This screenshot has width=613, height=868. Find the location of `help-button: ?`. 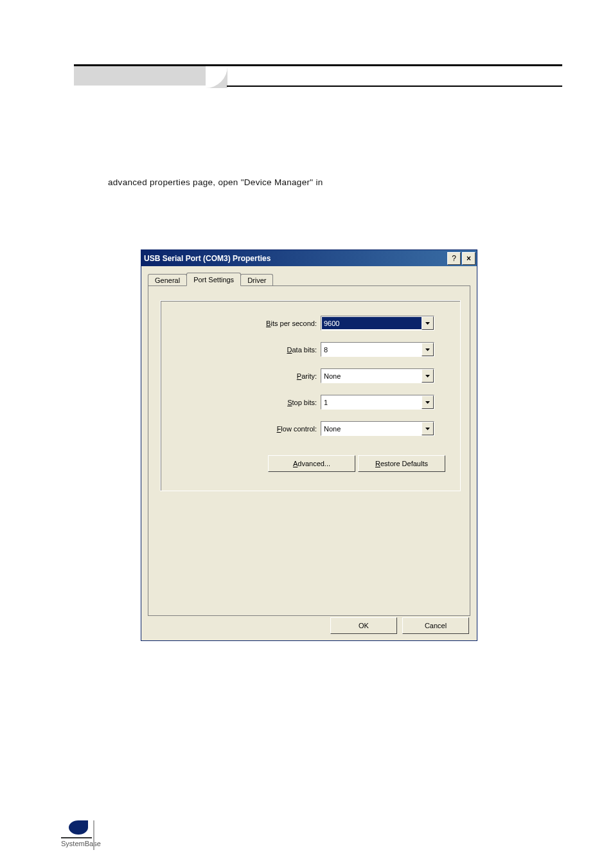

help-button: ? is located at coordinates (454, 258).